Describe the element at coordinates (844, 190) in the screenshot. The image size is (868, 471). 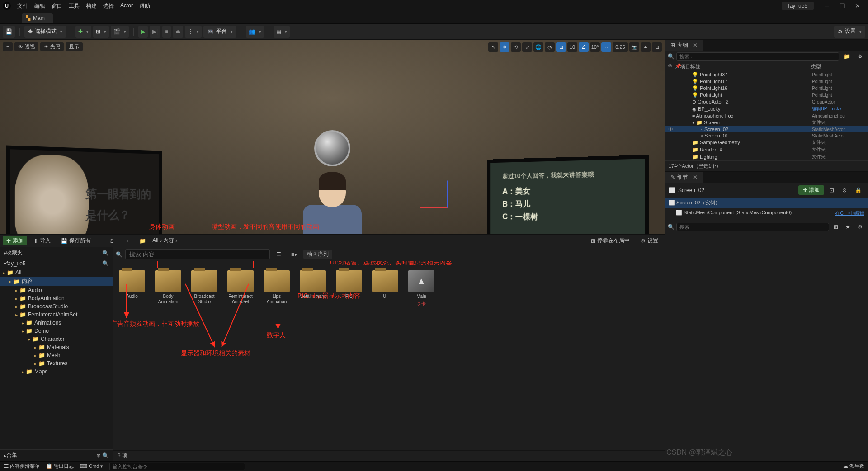
I see `details-locate: ⊙` at that location.